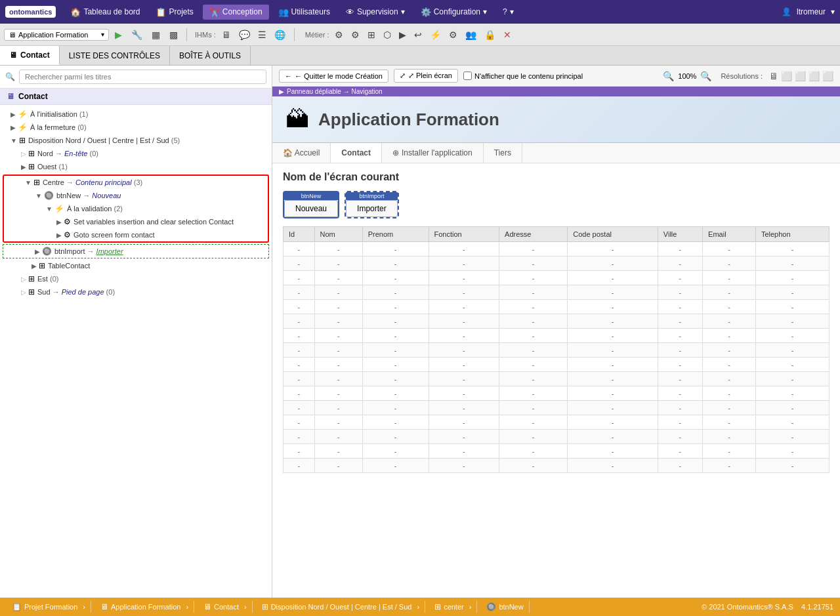 The height and width of the screenshot is (616, 840). What do you see at coordinates (262, 35) in the screenshot?
I see `menu-icon-btn: ☰` at bounding box center [262, 35].